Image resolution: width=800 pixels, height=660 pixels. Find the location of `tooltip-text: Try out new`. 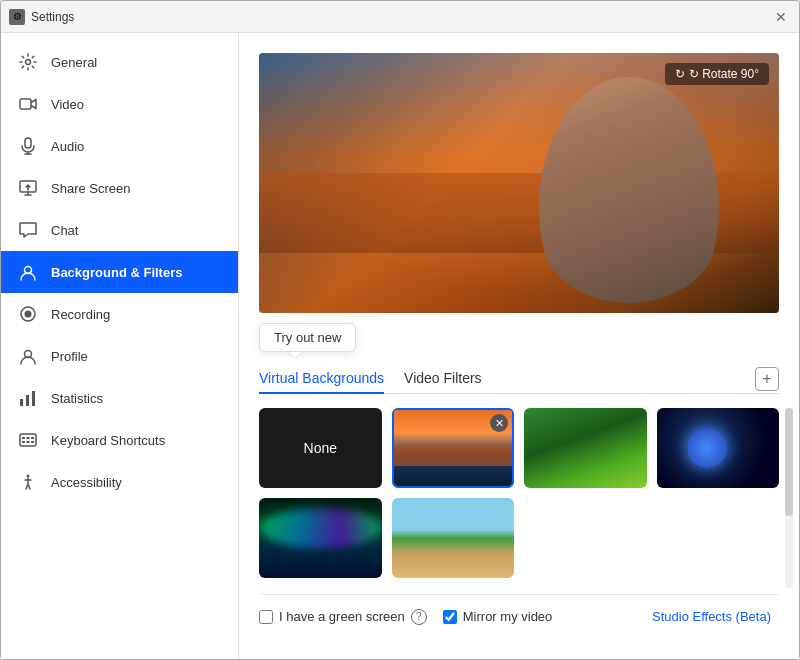

tooltip-text: Try out new is located at coordinates (308, 338).